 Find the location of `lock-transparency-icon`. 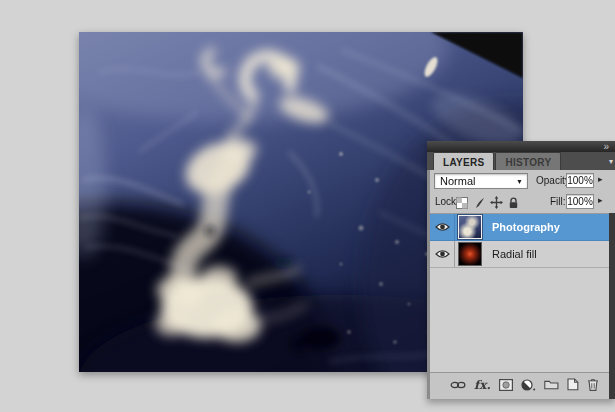

lock-transparency-icon is located at coordinates (462, 203).